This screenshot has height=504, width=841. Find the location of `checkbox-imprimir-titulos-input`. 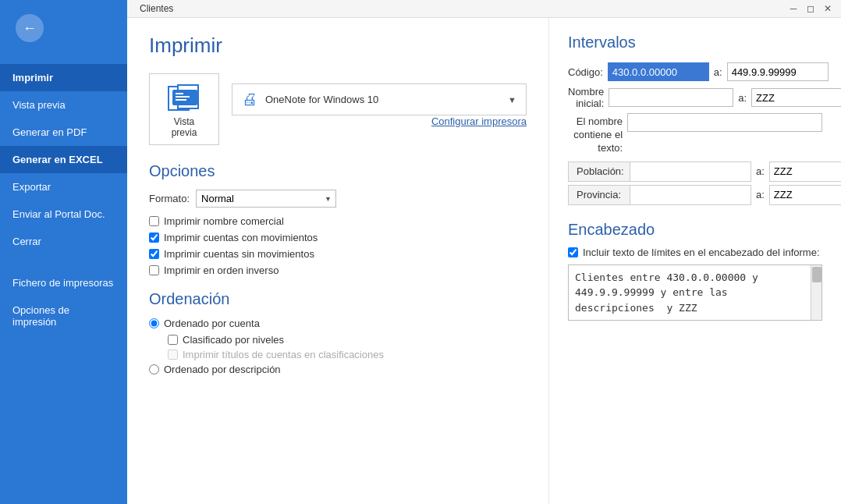

checkbox-imprimir-titulos-input is located at coordinates (173, 354).